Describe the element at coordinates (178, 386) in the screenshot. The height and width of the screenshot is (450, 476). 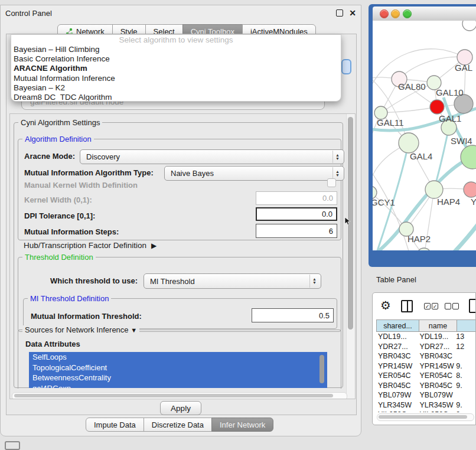
I see `data-attribute-item: gal4RGexp` at that location.